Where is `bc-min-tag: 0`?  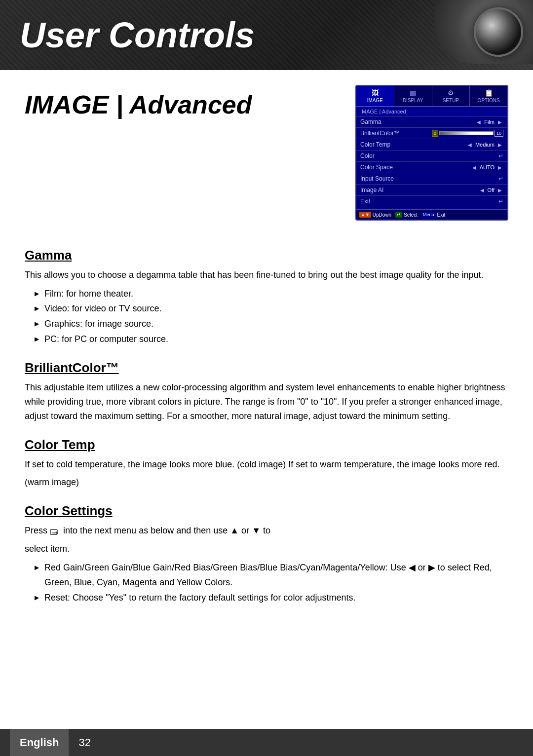 bc-min-tag: 0 is located at coordinates (435, 133).